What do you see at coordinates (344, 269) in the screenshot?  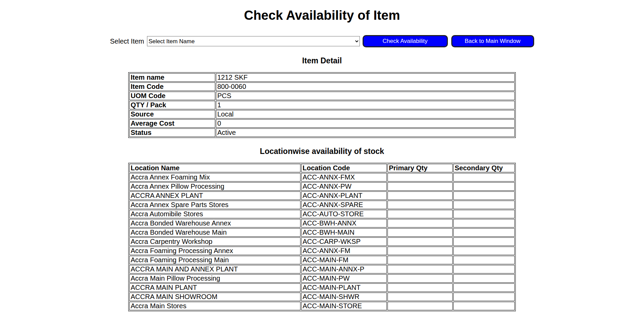 I see `location-code-cell: ACC-MAIN-ANNX-P` at bounding box center [344, 269].